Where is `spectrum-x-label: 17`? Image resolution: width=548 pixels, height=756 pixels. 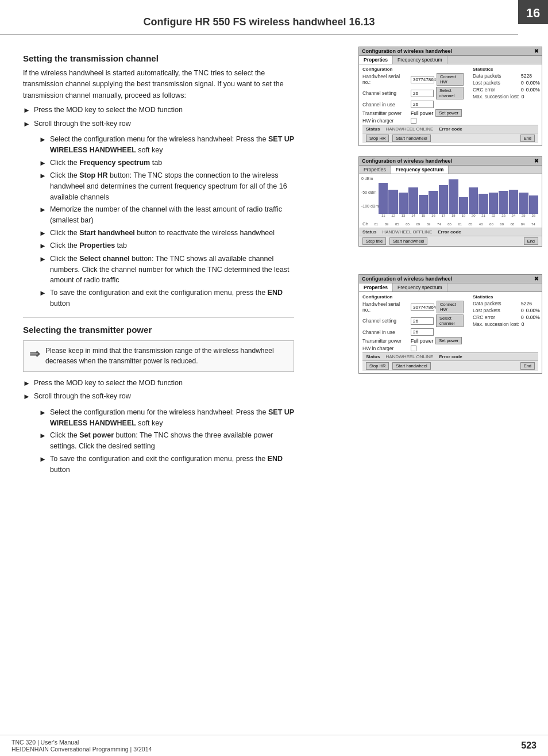 spectrum-x-label: 17 is located at coordinates (443, 216).